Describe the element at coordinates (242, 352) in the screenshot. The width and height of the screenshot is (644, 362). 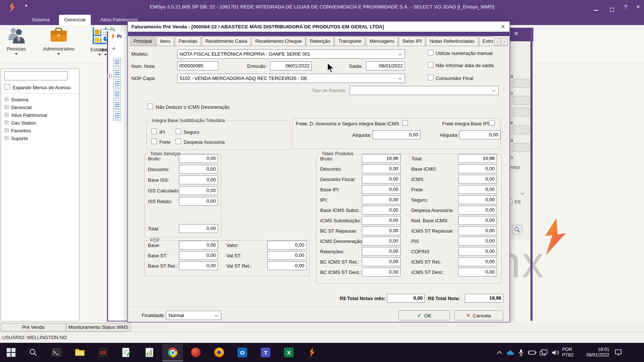
I see `taskbar-app-outlook: O` at that location.